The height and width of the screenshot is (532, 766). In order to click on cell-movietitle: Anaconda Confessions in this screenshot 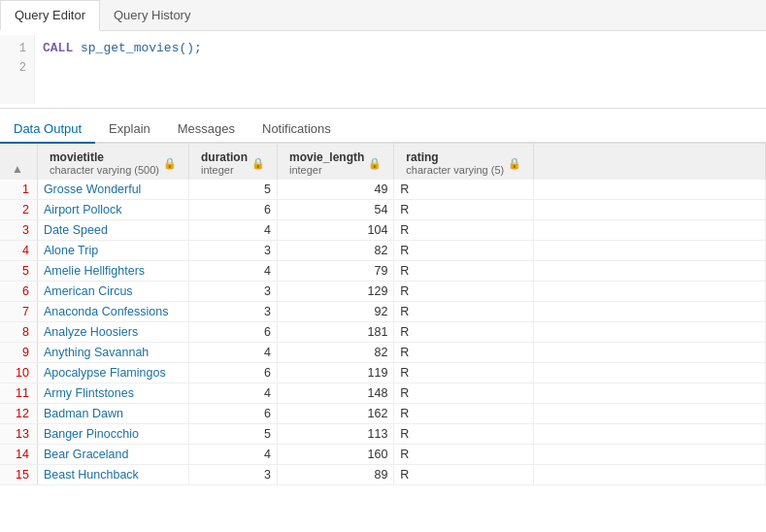, I will do `click(113, 313)`.